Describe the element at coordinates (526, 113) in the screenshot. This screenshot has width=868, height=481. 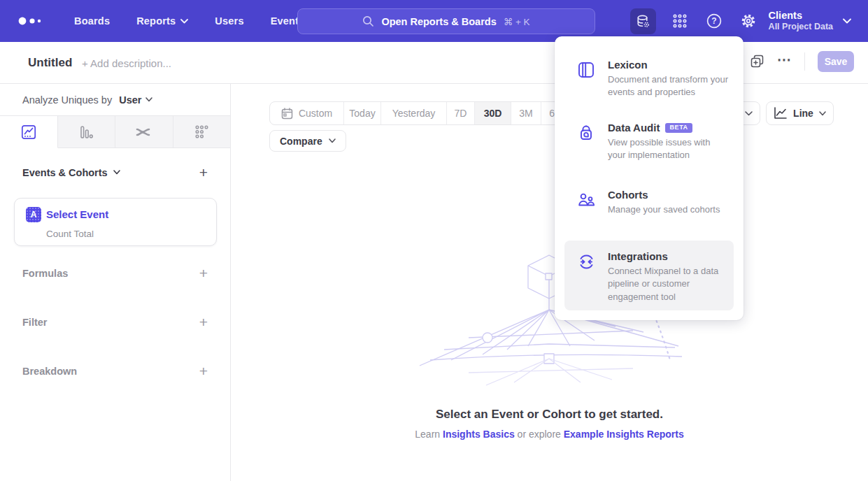
I see `date-range-label: 3M` at that location.